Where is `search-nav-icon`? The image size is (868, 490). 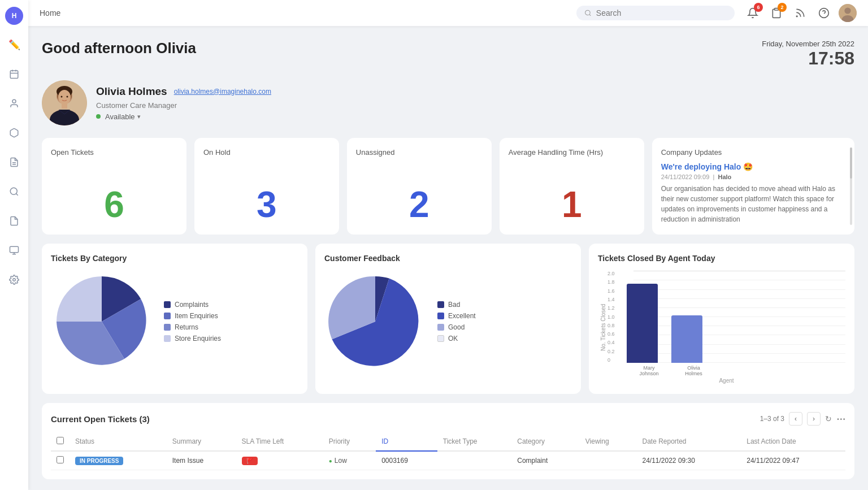
search-nav-icon is located at coordinates (14, 192).